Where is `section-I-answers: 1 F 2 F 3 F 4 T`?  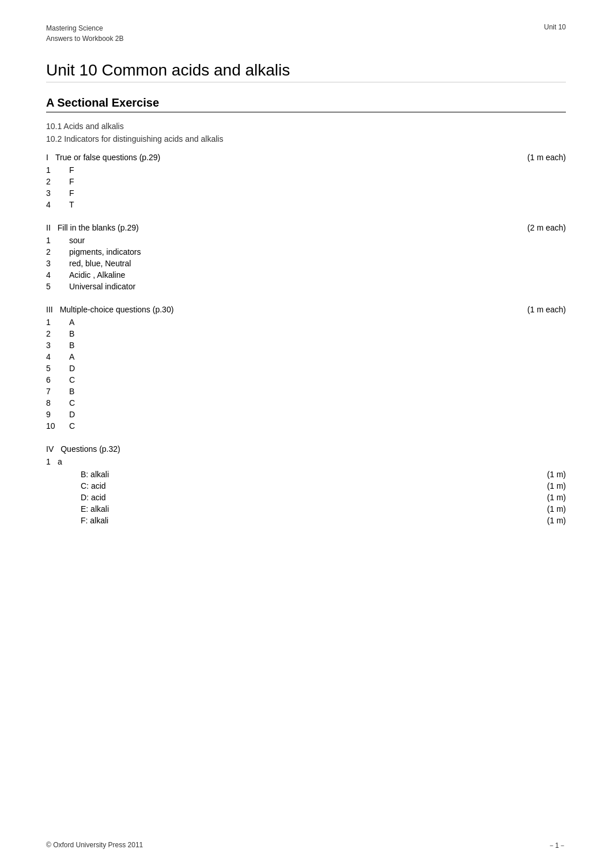 section-I-answers: 1 F 2 F 3 F 4 T is located at coordinates (306, 187).